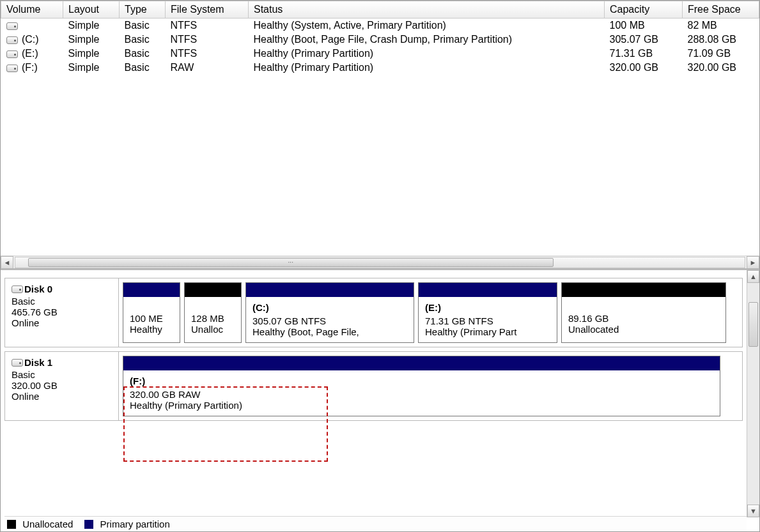 Image resolution: width=760 pixels, height=532 pixels. What do you see at coordinates (136, 524) in the screenshot?
I see `legend-primary-label: Primary partition` at bounding box center [136, 524].